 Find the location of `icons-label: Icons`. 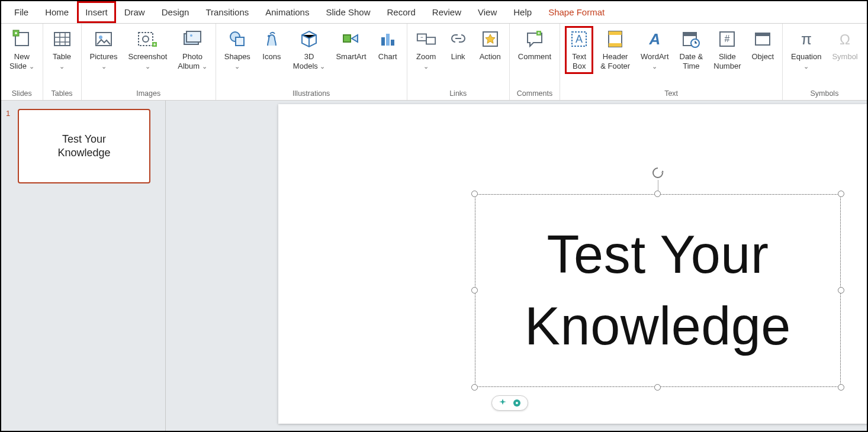

icons-label: Icons is located at coordinates (271, 57).